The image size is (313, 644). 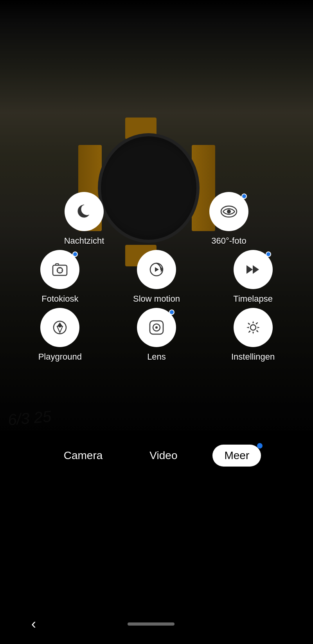 I want to click on mode-timelapse-label: Timelapse, so click(x=253, y=299).